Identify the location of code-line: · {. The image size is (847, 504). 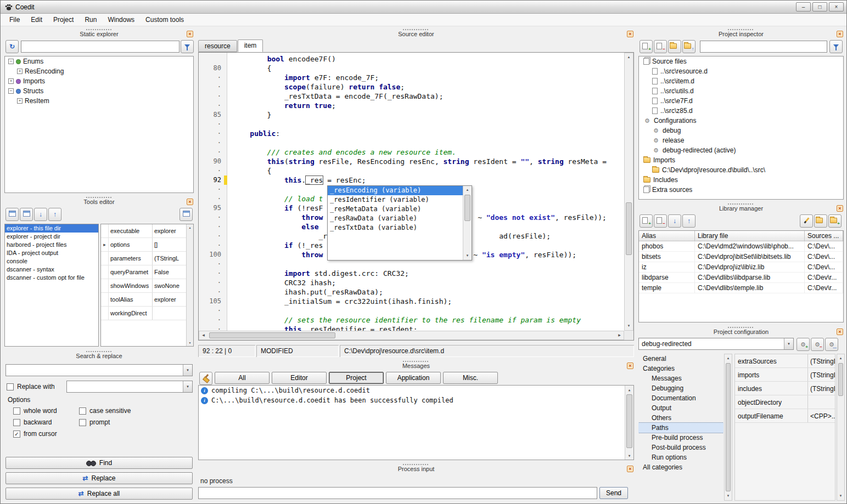
(412, 171).